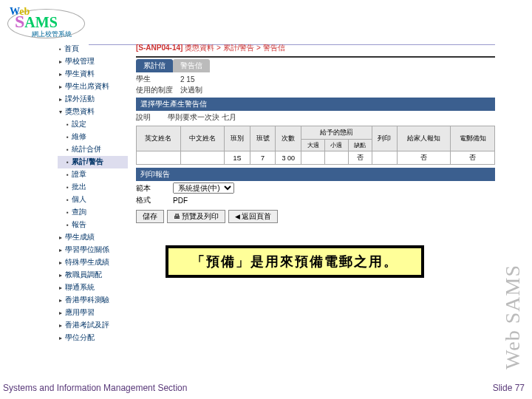 The image size is (532, 399). I want to click on websams-logo: Web SAMS 網上校管系統, so click(47, 24).